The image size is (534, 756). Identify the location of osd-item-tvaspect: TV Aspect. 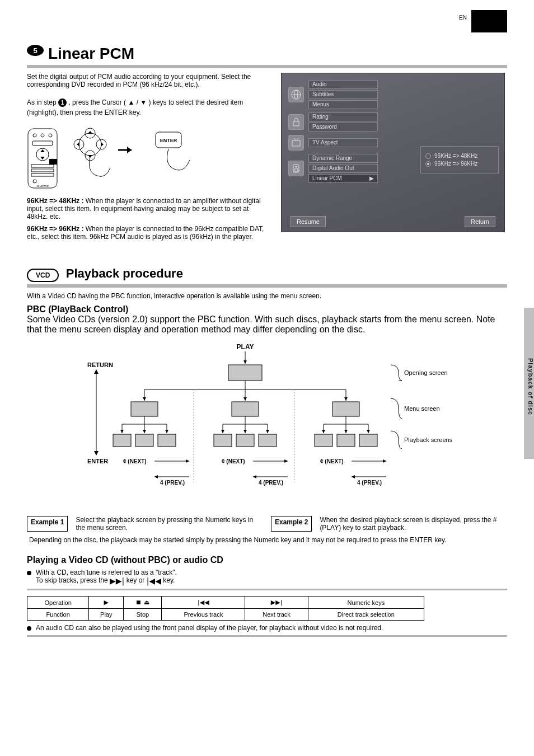
(343, 143).